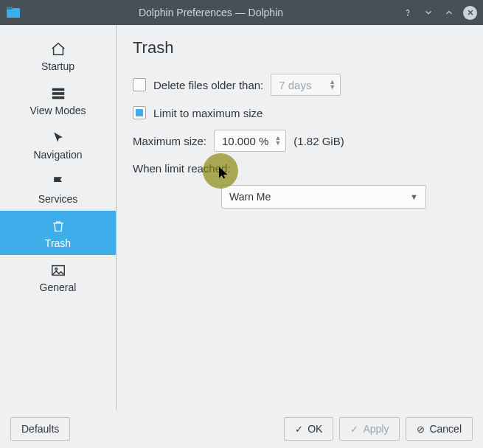 The image size is (483, 448). Describe the element at coordinates (308, 429) in the screenshot. I see `ok-button: ✓ OK` at that location.